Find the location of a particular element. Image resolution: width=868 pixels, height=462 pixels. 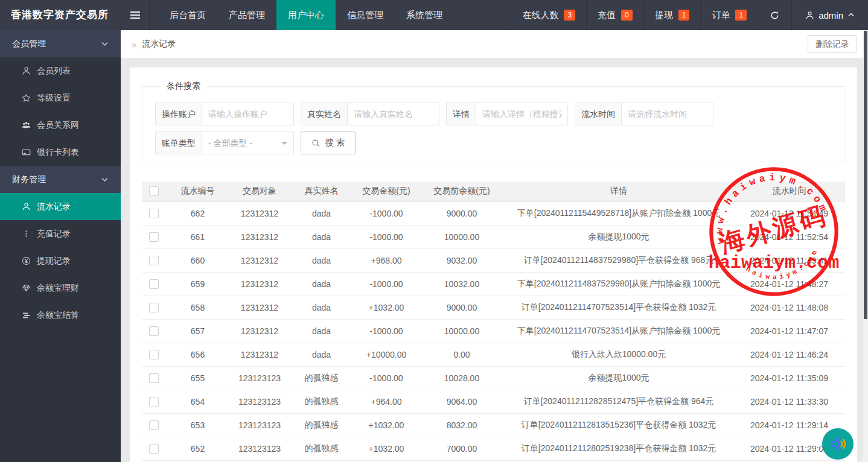

stat-order: 订单1 is located at coordinates (729, 15).